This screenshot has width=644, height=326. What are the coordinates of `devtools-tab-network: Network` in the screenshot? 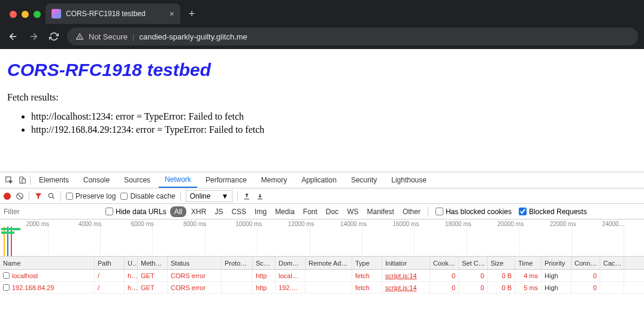 It's located at (178, 180).